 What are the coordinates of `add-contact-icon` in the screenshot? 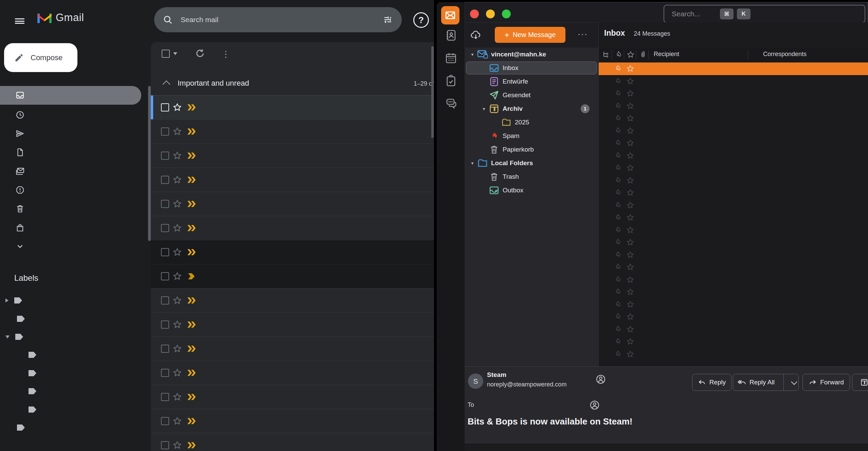 It's located at (601, 379).